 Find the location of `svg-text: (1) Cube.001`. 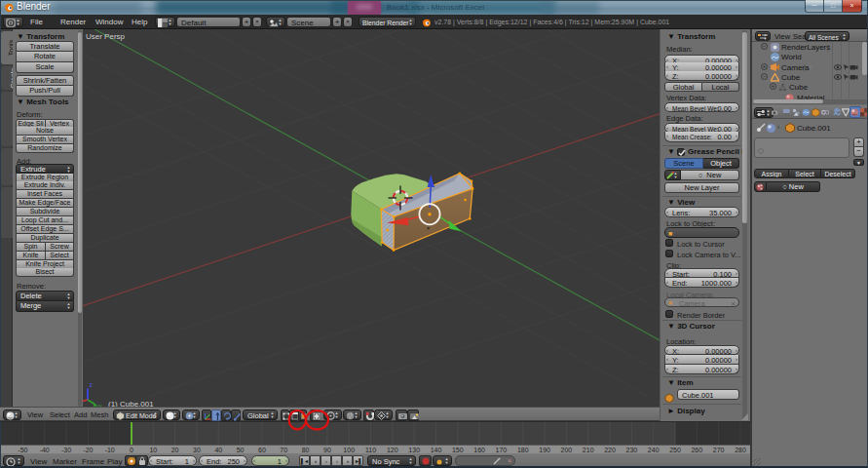

svg-text: (1) Cube.001 is located at coordinates (131, 404).